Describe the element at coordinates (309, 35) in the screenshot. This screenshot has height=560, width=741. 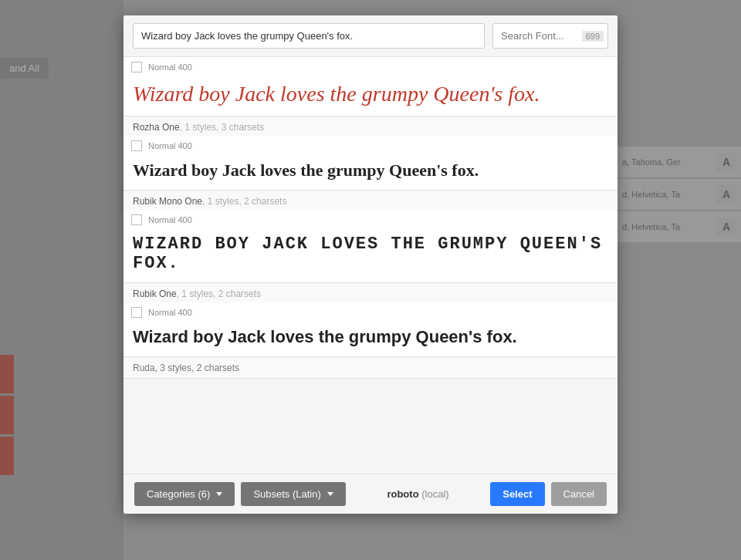
I see `preview-text-input` at that location.